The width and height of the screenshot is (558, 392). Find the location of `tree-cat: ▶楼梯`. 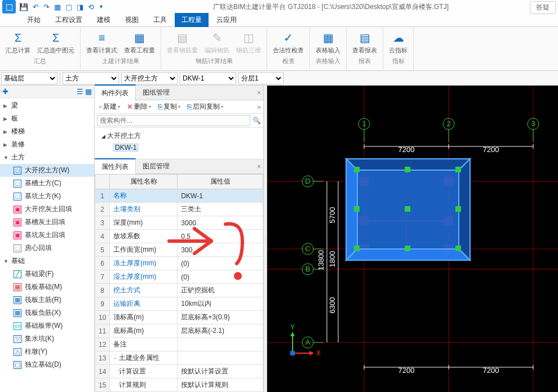

tree-cat: ▶楼梯 is located at coordinates (47, 132).